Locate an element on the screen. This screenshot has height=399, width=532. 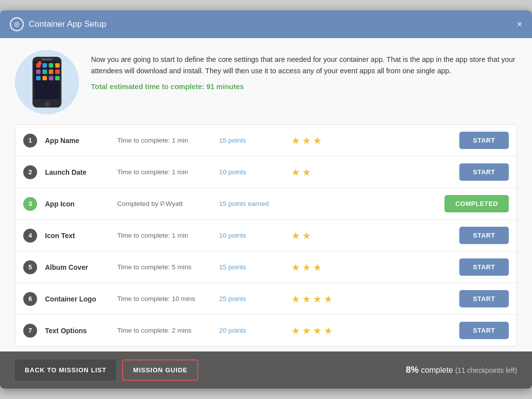
close-button: × is located at coordinates (519, 24).